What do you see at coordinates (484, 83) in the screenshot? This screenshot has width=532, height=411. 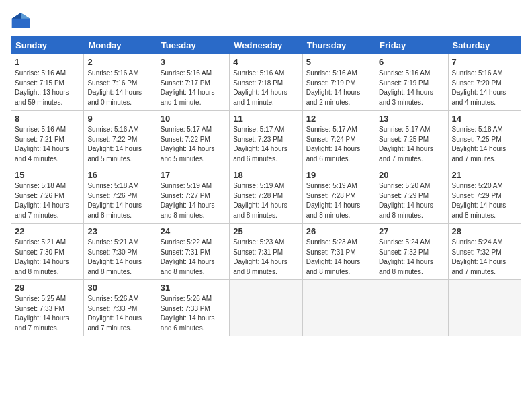 I see `calendar-cell: 7Sunrise: 5:16 AM Sunset: 7:20 PM Daylig…` at bounding box center [484, 83].